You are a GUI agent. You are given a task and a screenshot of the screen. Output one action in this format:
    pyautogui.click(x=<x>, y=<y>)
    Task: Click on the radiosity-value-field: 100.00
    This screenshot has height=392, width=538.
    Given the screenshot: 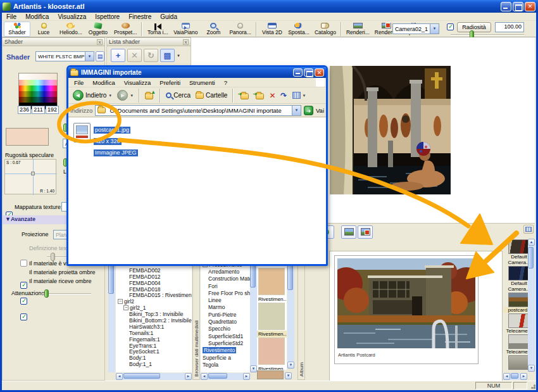 What is the action you would take?
    pyautogui.click(x=510, y=27)
    